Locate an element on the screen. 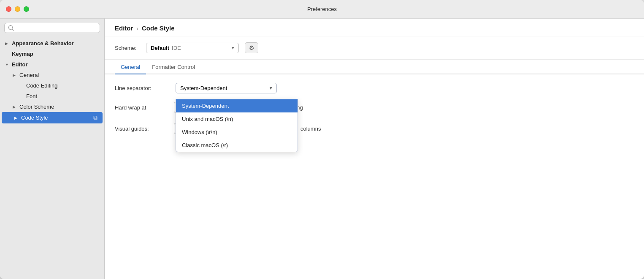 Image resolution: width=644 pixels, height=279 pixels. sidebar-item-font: Font is located at coordinates (52, 96).